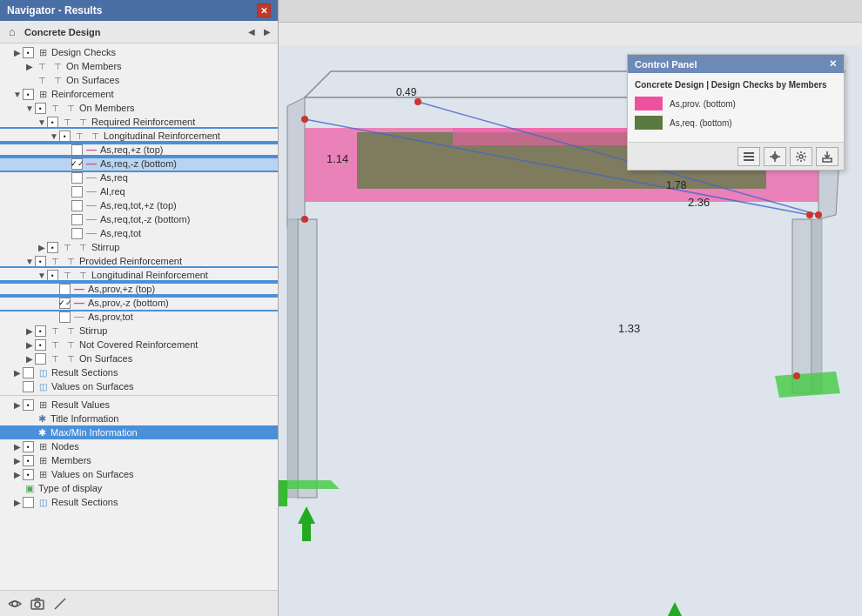 This screenshot has width=862, height=616. What do you see at coordinates (52, 122) in the screenshot?
I see `cb-req-reinf: ▪` at bounding box center [52, 122].